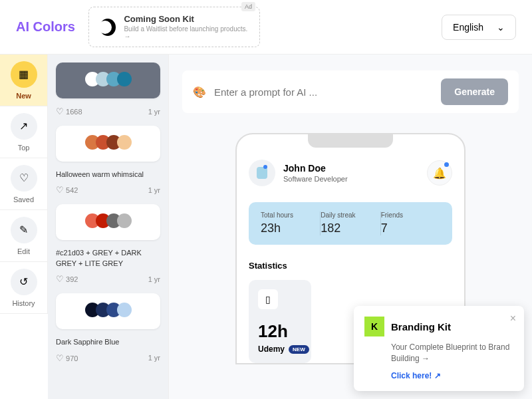 Image resolution: width=532 pixels, height=399 pixels. Describe the element at coordinates (286, 229) in the screenshot. I see `stat-value: 23h` at that location.